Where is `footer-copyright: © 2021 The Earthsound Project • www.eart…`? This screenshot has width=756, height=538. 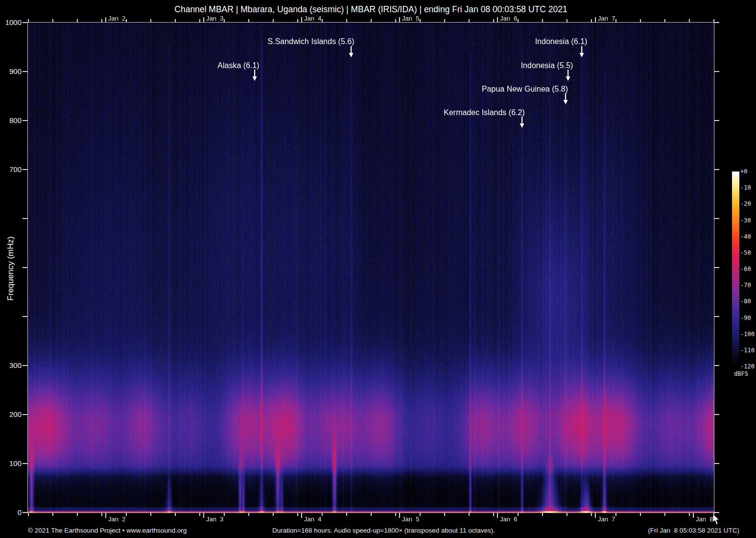
footer-copyright: © 2021 The Earthsound Project • www.eart… is located at coordinates (107, 530).